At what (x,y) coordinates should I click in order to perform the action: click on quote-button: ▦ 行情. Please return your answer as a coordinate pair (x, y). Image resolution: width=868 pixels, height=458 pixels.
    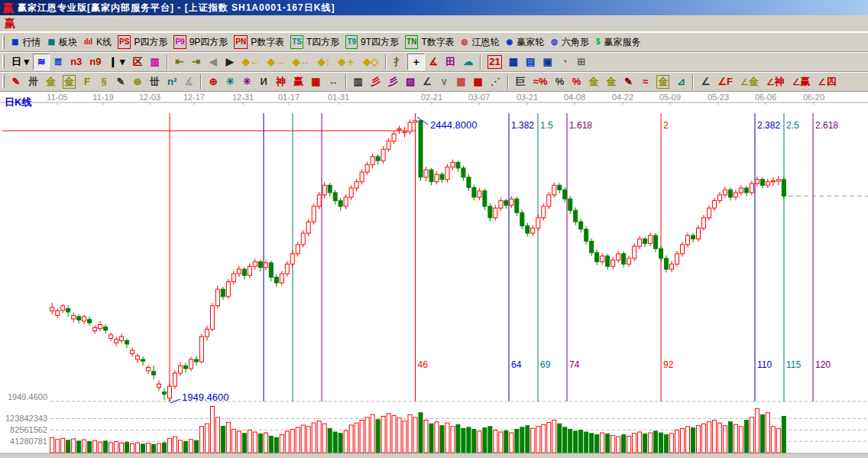
    Looking at the image, I should click on (26, 42).